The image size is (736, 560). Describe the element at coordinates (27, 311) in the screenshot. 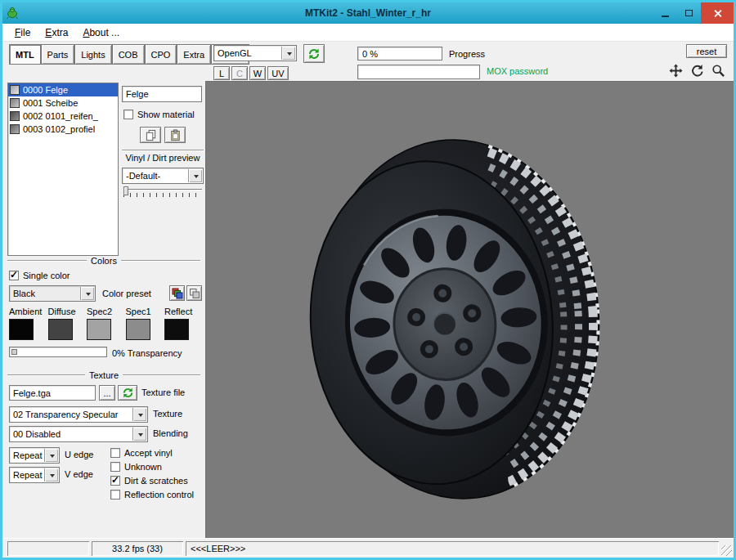

I see `swatch-label: Ambient` at that location.